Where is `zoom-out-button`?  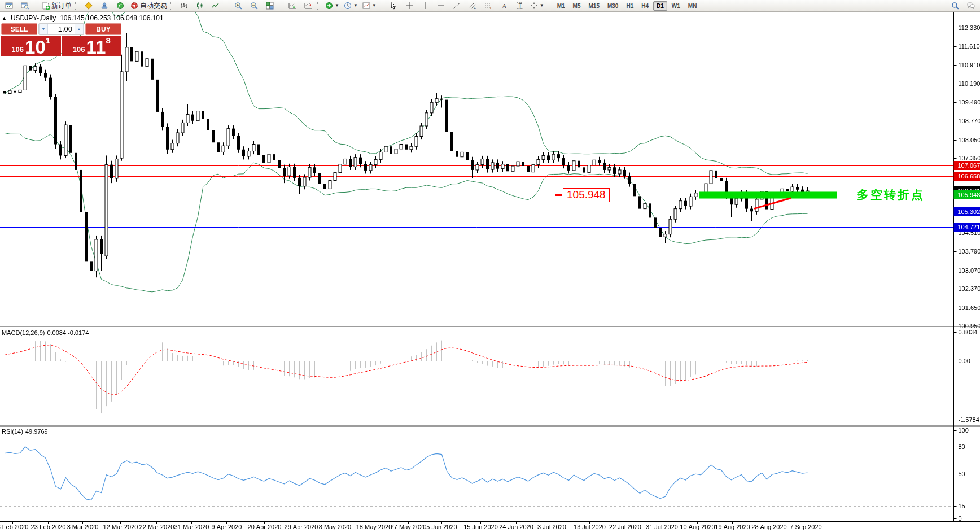 zoom-out-button is located at coordinates (254, 6).